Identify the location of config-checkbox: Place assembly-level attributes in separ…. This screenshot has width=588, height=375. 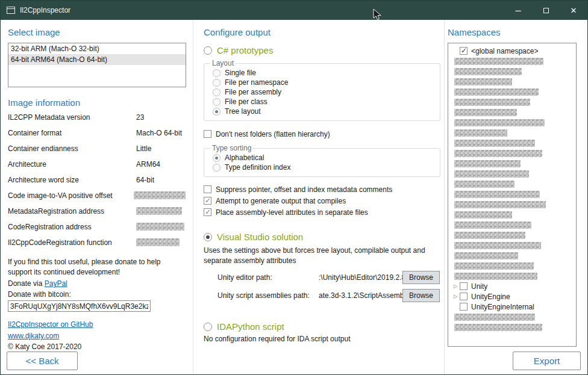
(324, 212).